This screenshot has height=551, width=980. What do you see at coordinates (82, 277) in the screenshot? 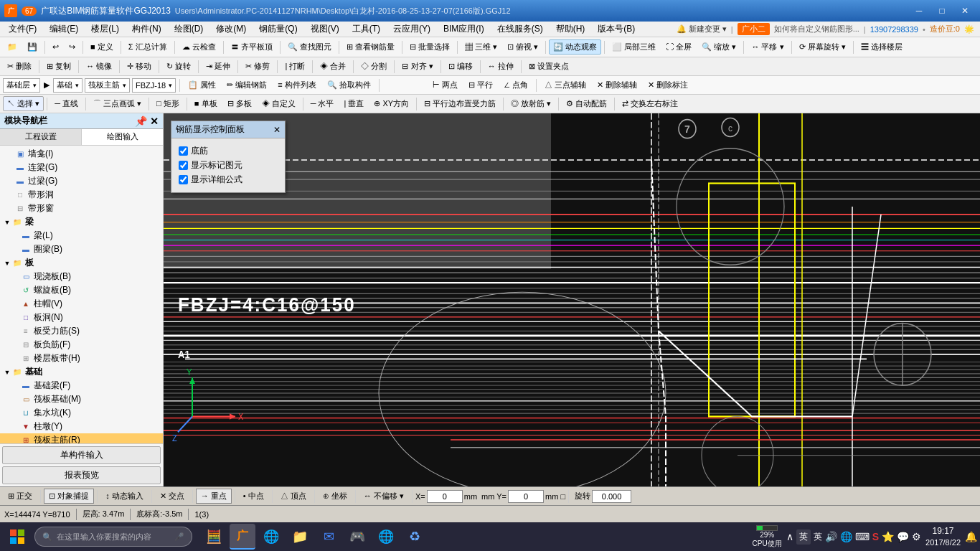
I see `tree-item-cast-slab: ▭现浇板(B)` at bounding box center [82, 277].